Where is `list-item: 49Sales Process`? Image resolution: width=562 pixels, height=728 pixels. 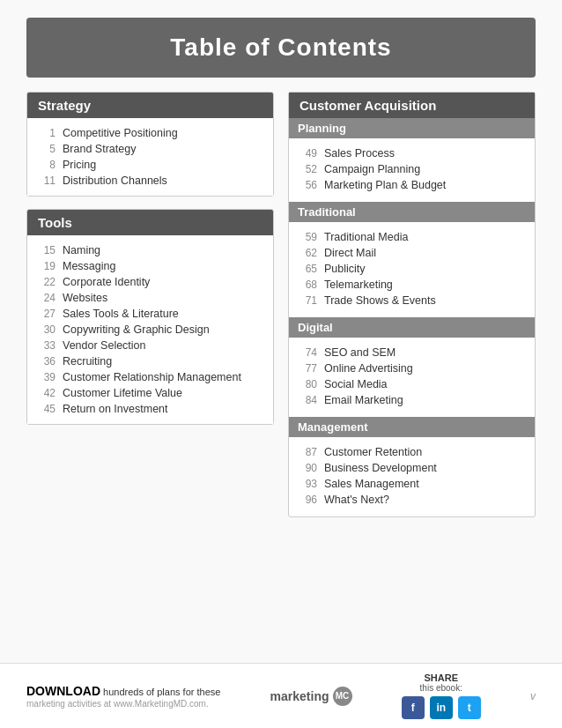
list-item: 49Sales Process is located at coordinates (412, 153).